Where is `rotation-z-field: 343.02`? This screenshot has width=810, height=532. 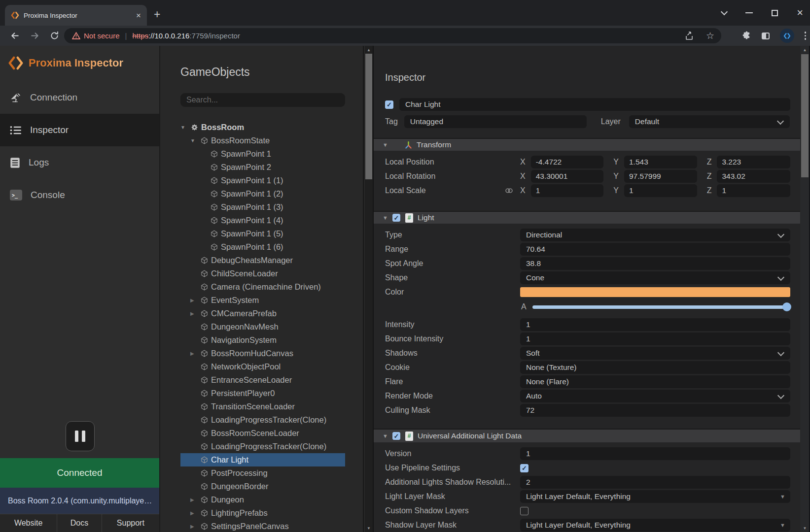
rotation-z-field: 343.02 is located at coordinates (753, 176).